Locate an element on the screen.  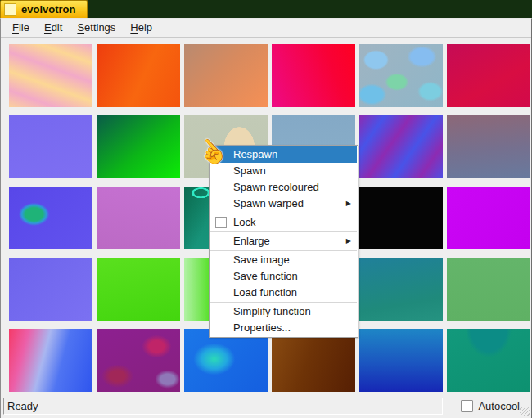
thumbnail-r1c3-tan-salmon-gradient is located at coordinates (226, 75).